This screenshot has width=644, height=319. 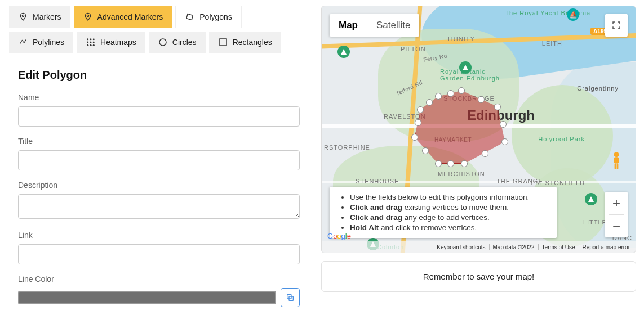 I want to click on tip-item: Use the fields below to edit this polygo…, so click(x=450, y=197).